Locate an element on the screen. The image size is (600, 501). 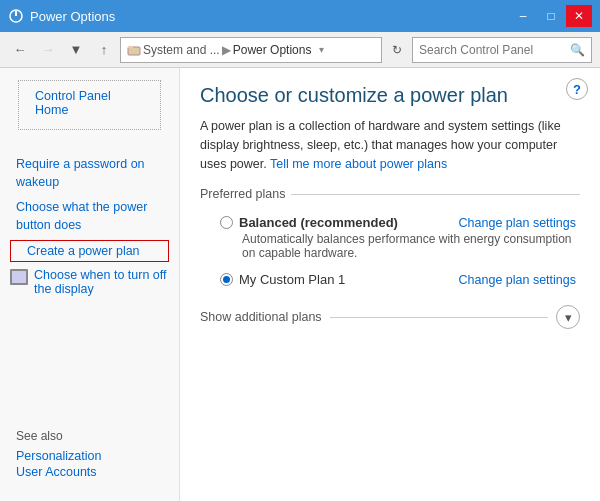
plan-name-custom: My Custom Plan 1 is located at coordinates (292, 280).